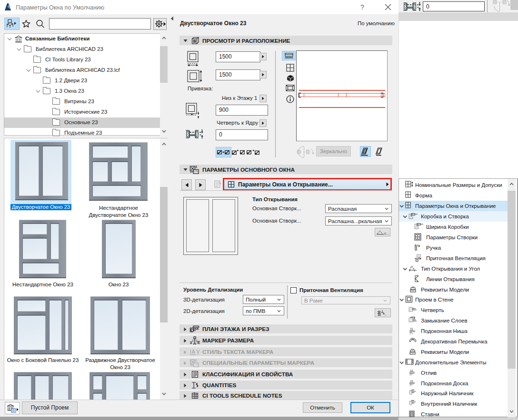 This screenshot has height=420, width=518. Describe the element at coordinates (190, 352) in the screenshot. I see `svg-text: I` at that location.